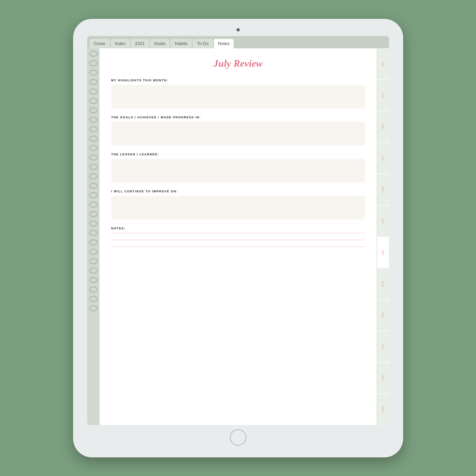 This screenshot has height=476, width=476. I want to click on improve-section: I WILL CONTINUE TO IMPROVE ON:, so click(238, 204).